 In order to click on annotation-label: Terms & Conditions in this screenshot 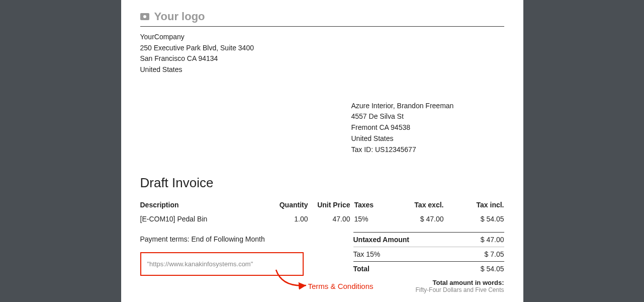, I will do `click(341, 286)`.